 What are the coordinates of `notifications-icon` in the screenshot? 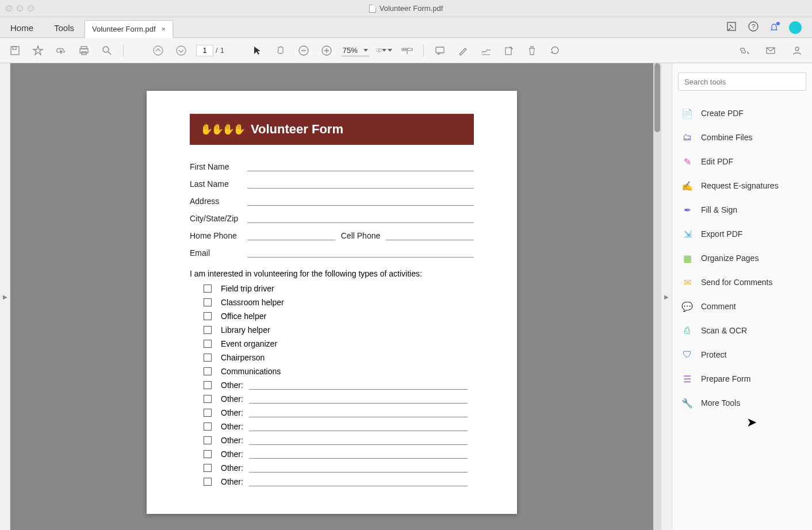 It's located at (774, 28).